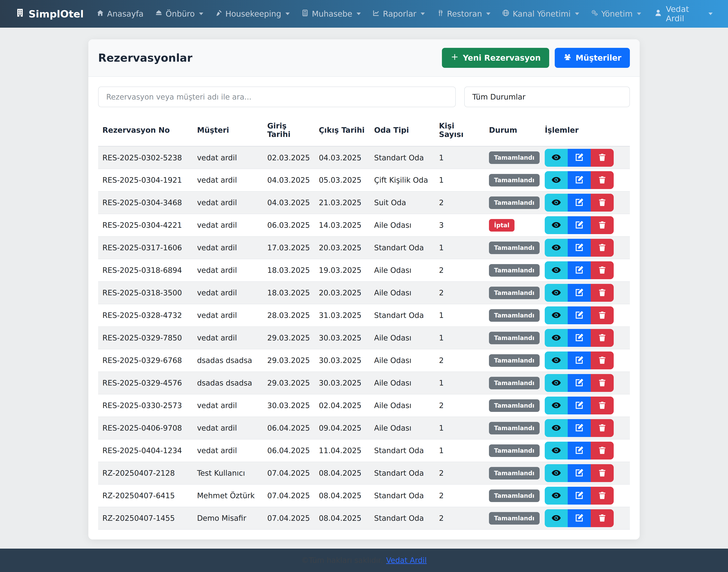  What do you see at coordinates (101, 14) in the screenshot?
I see `home-icon` at bounding box center [101, 14].